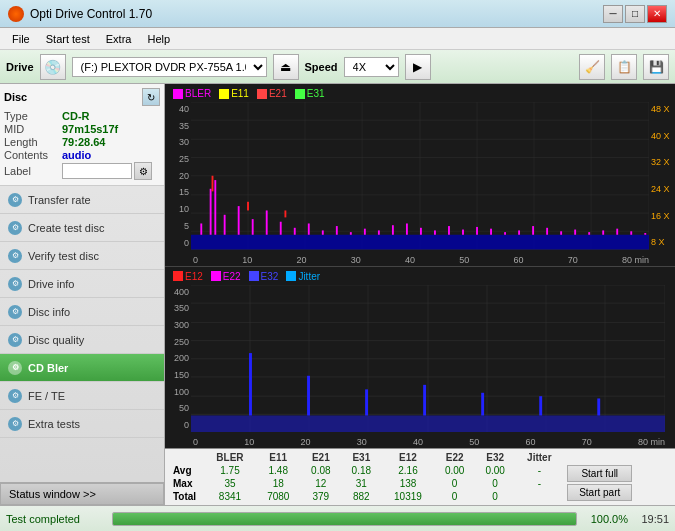  What do you see at coordinates (454, 470) in the screenshot?
I see `avg-e22: 0.00` at bounding box center [454, 470].